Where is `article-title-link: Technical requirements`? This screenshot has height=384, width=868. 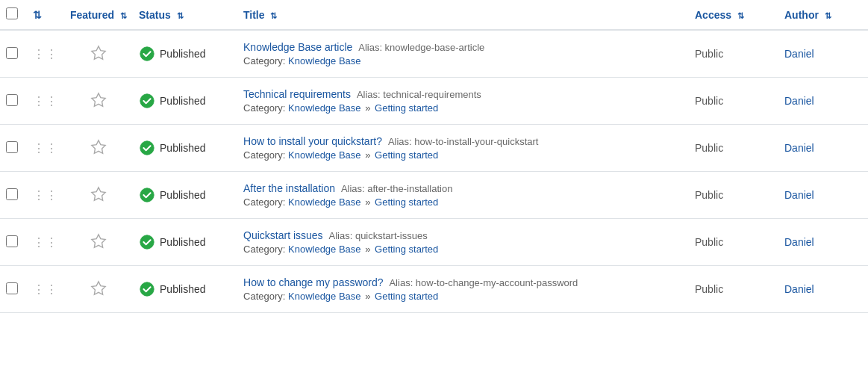 article-title-link: Technical requirements is located at coordinates (297, 94).